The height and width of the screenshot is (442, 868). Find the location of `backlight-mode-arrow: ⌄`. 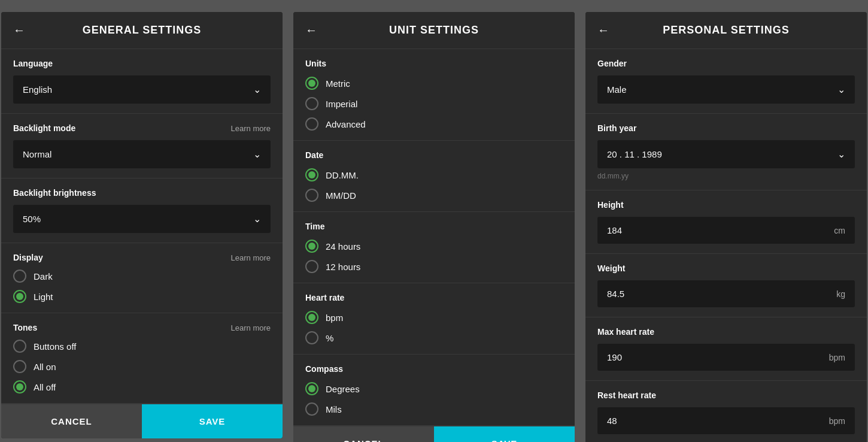

backlight-mode-arrow: ⌄ is located at coordinates (257, 155).